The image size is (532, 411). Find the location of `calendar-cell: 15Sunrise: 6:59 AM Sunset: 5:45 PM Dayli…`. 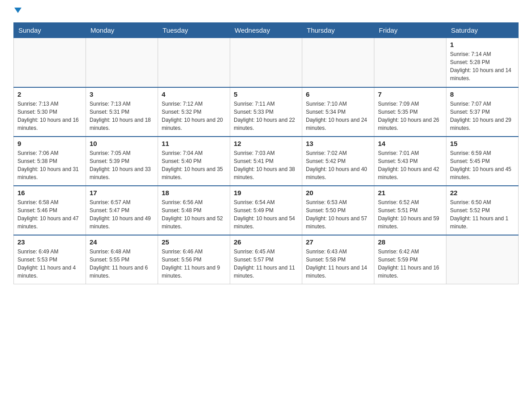

calendar-cell: 15Sunrise: 6:59 AM Sunset: 5:45 PM Dayli… is located at coordinates (483, 161).